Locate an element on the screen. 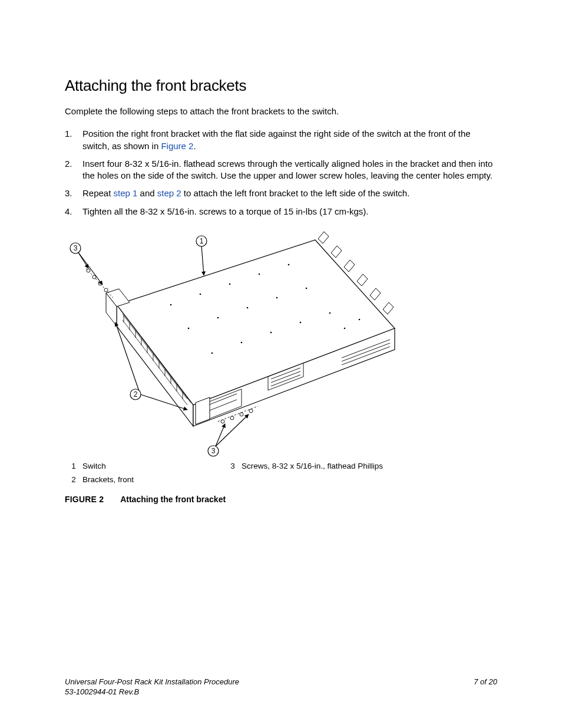  step-1-link: step 1 is located at coordinates (126, 193).